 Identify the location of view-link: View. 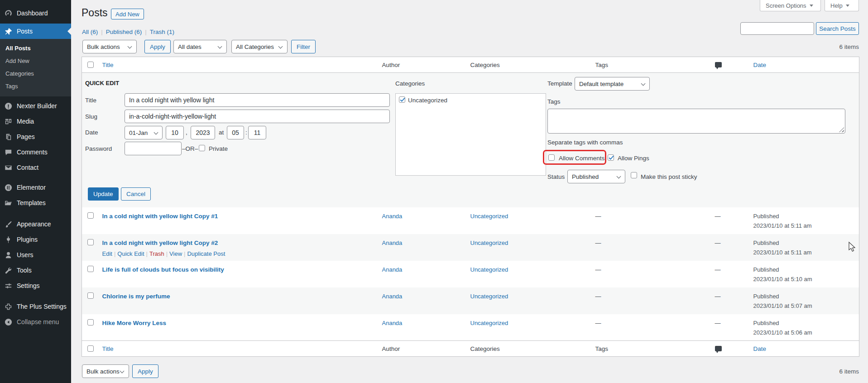
(176, 254).